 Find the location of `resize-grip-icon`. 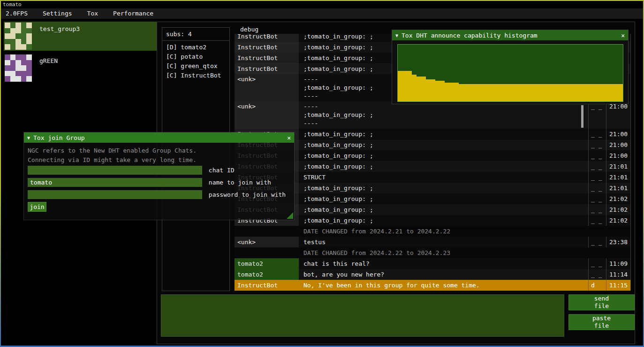

resize-grip-icon is located at coordinates (290, 216).